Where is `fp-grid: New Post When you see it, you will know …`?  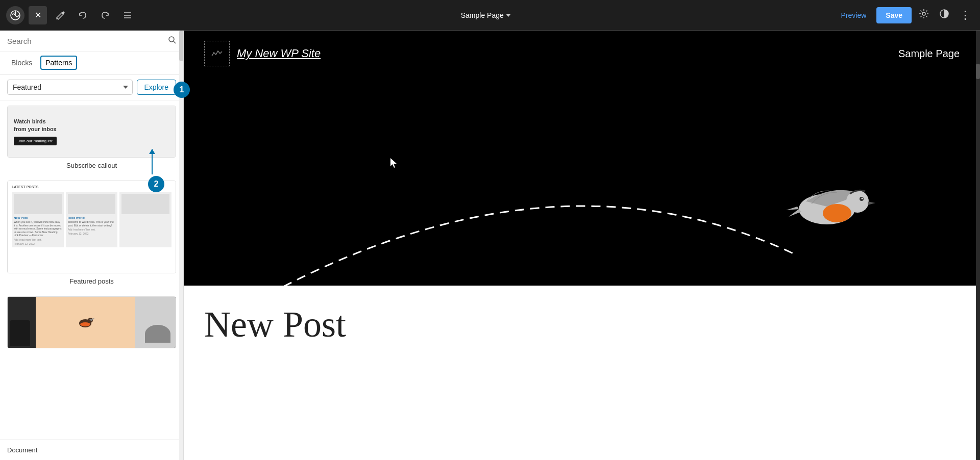 fp-grid: New Post When you see it, you will know … is located at coordinates (92, 219).